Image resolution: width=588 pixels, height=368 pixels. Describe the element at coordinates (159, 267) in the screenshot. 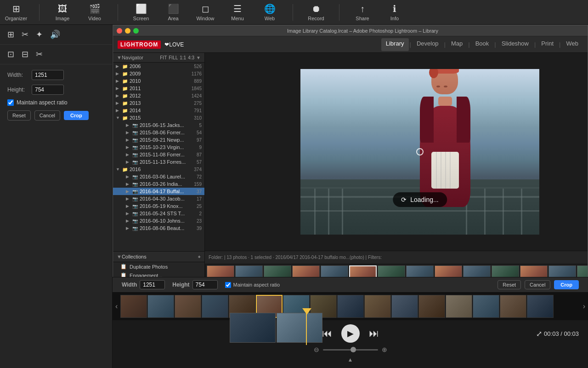

I see `collection-duplicate-photos: 📋 Duplicate Photos` at that location.